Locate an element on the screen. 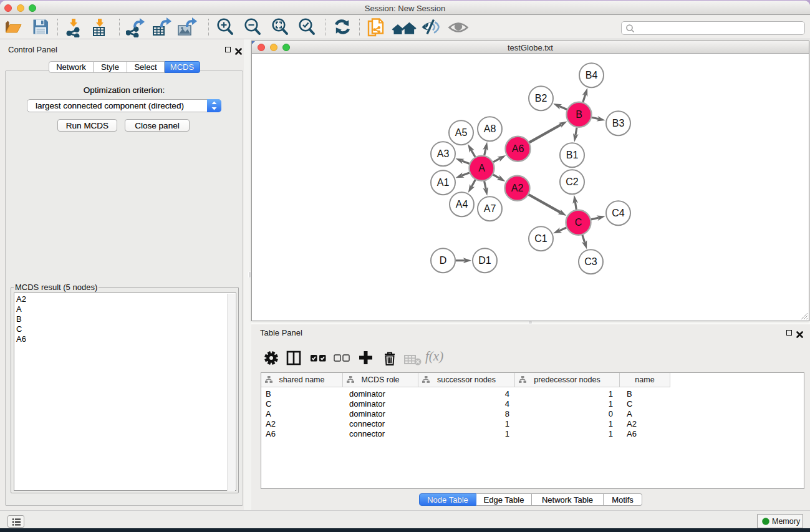  svg-text: A1 is located at coordinates (443, 182).